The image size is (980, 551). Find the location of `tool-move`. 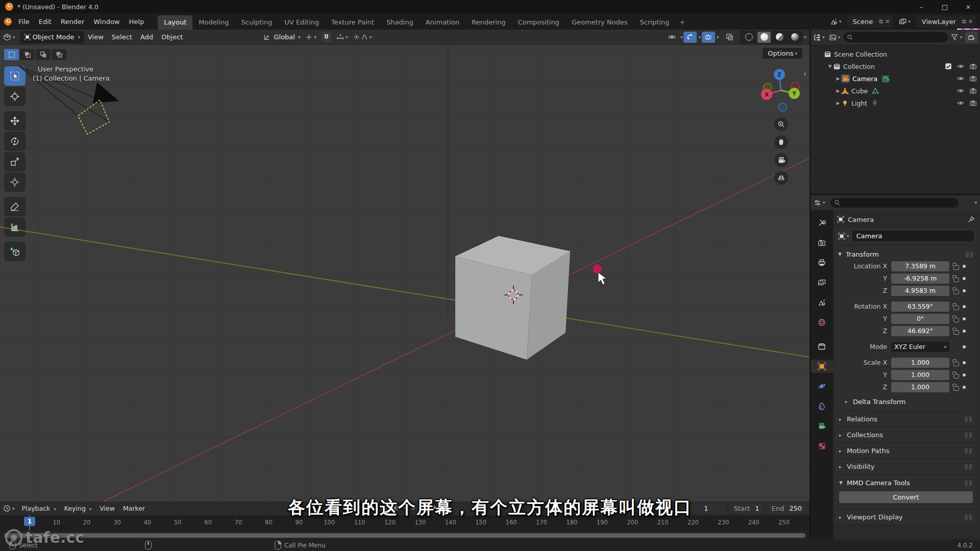

tool-move is located at coordinates (15, 121).